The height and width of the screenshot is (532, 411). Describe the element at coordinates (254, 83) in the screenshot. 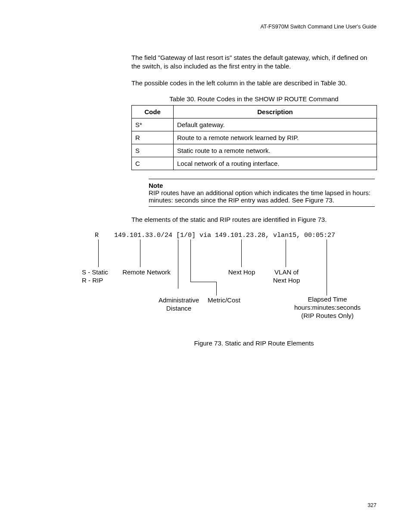

I see `paragraph-codes-intro: The possible codes in the left column in…` at that location.